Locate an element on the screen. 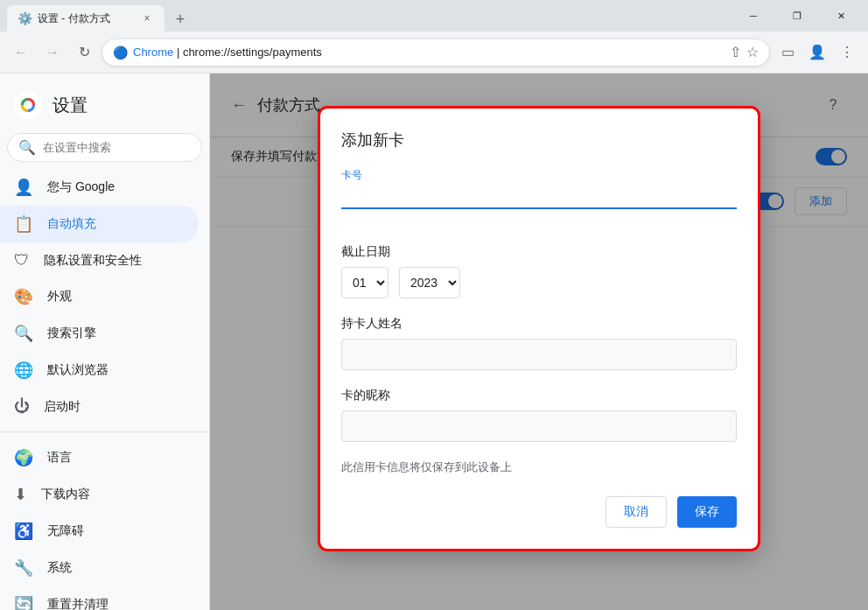  search-icon: 🔍 is located at coordinates (27, 147).